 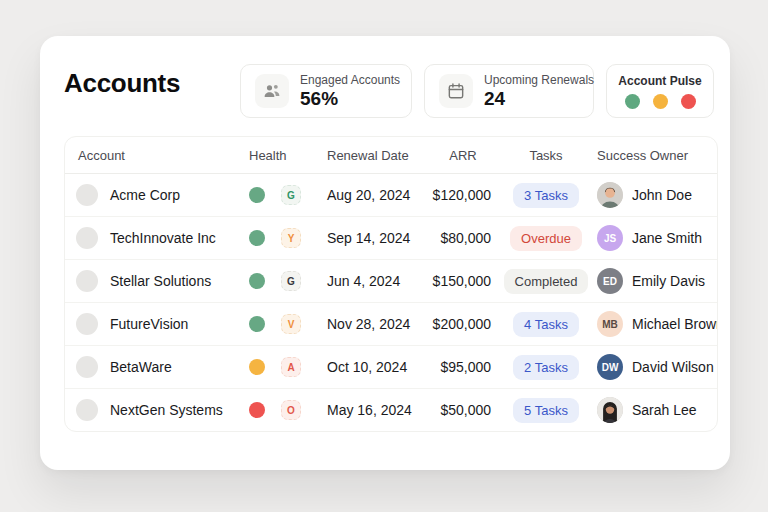 What do you see at coordinates (374, 238) in the screenshot?
I see `renewal-date: Sep 14, 2024` at bounding box center [374, 238].